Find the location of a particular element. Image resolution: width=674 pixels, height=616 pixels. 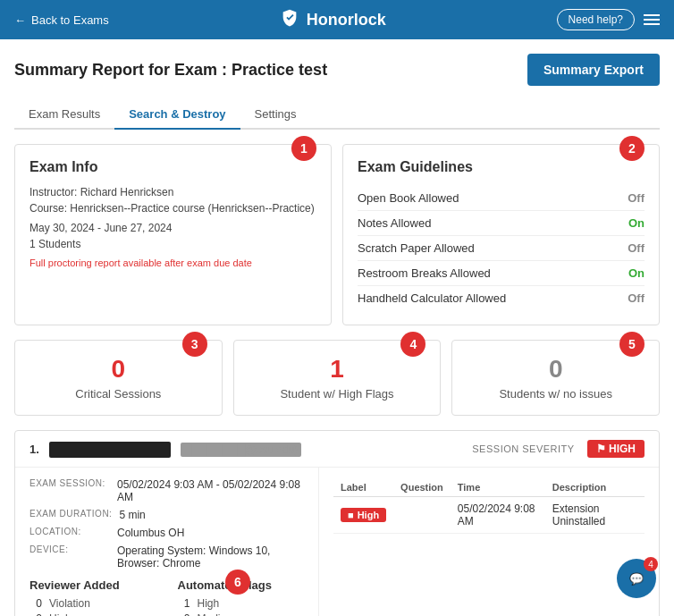

header-actions: Need help? is located at coordinates (608, 20).